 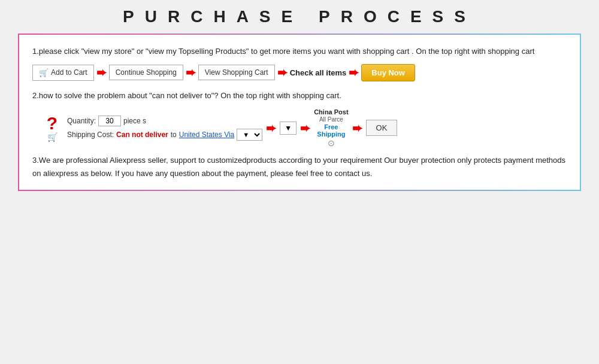 What do you see at coordinates (102, 72) in the screenshot?
I see `arrow1-icon: ➨` at bounding box center [102, 72].